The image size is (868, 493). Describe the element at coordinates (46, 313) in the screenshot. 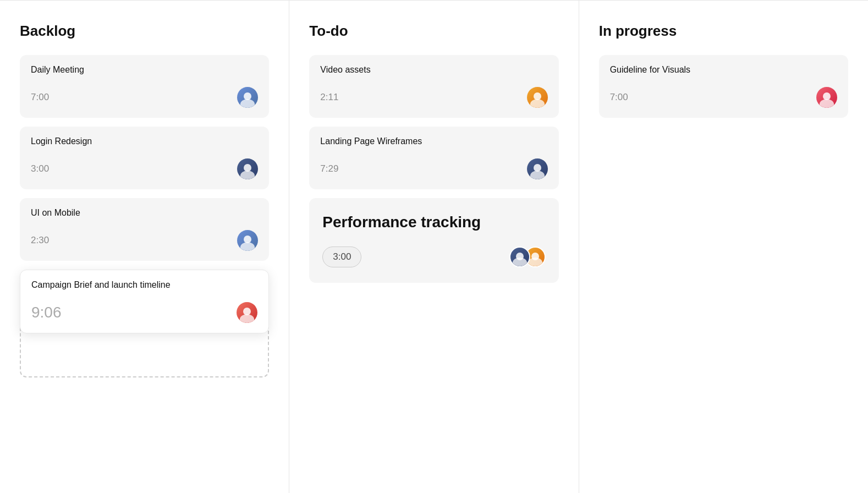

I see `card-time: 9:06` at that location.